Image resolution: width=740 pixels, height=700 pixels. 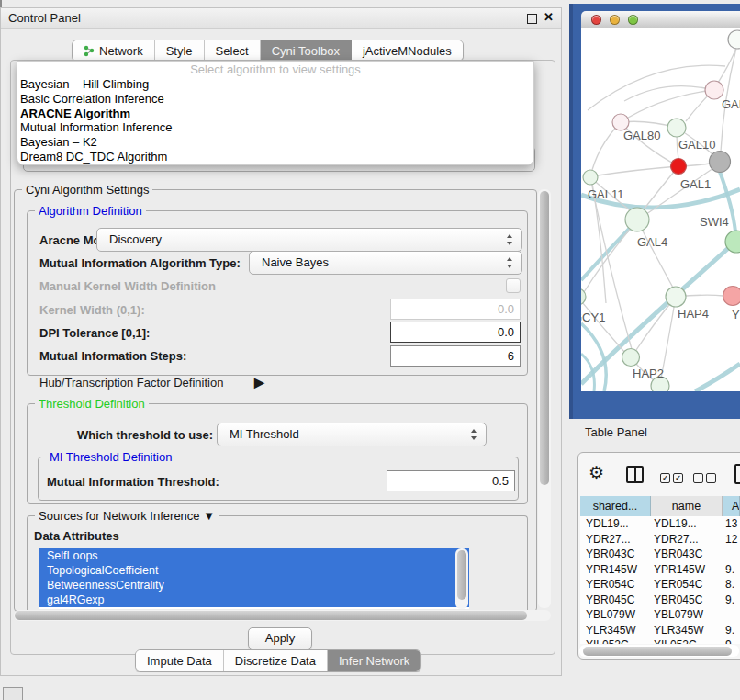 What do you see at coordinates (275, 70) in the screenshot?
I see `algorithm-placeholder: Select algorithm to view settings` at bounding box center [275, 70].